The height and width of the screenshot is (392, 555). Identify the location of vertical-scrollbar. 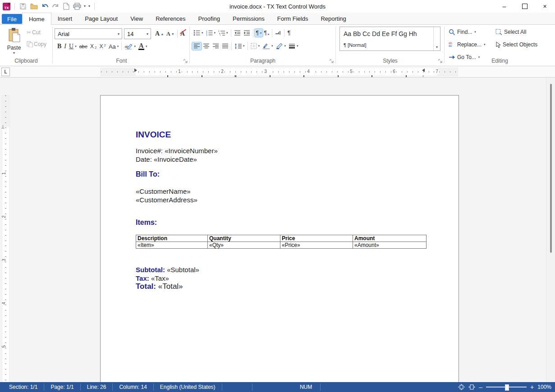
(550, 230).